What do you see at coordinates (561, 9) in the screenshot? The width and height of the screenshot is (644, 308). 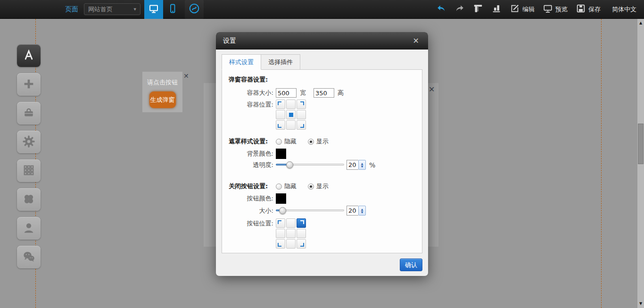 I see `preview-label: 预览` at bounding box center [561, 9].